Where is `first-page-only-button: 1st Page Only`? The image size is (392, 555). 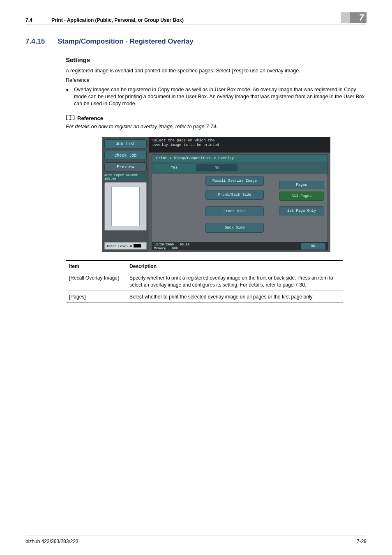
first-page-only-button: 1st Page Only is located at coordinates (302, 211).